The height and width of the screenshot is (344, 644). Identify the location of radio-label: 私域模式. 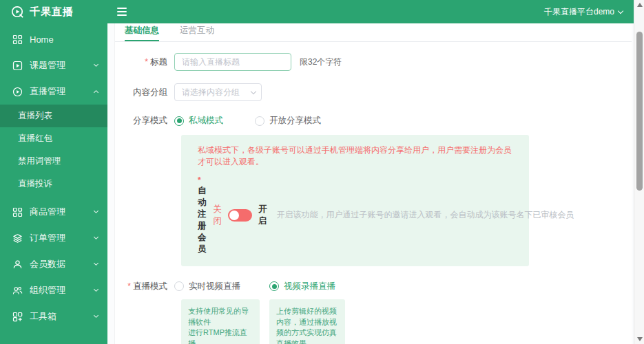
(206, 121).